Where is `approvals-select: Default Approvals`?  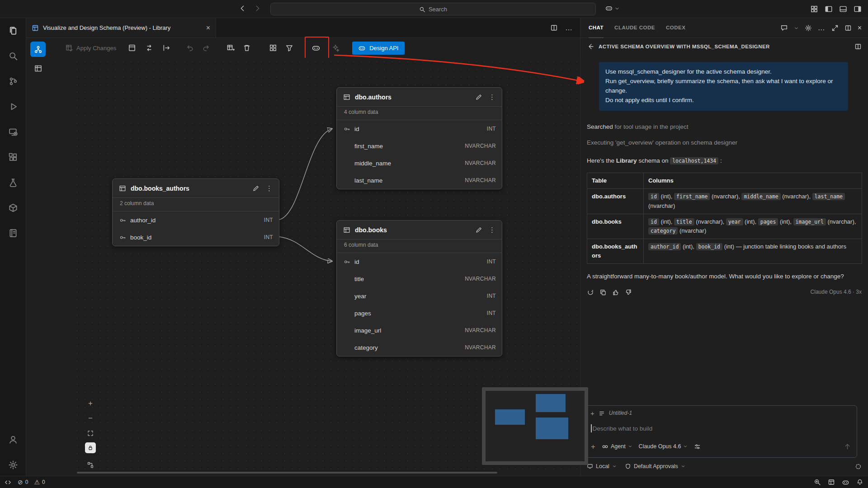 approvals-select: Default Approvals is located at coordinates (655, 466).